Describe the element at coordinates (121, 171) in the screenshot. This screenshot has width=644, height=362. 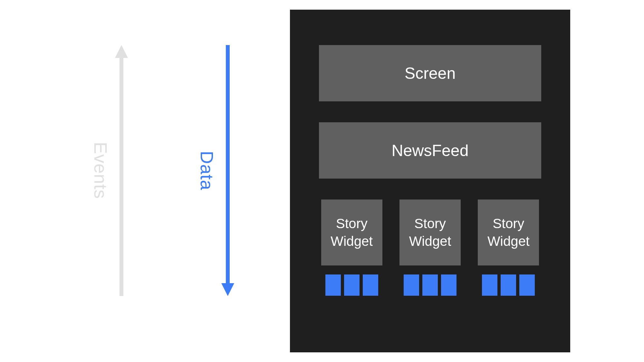
I see `arrow-up-icon` at that location.